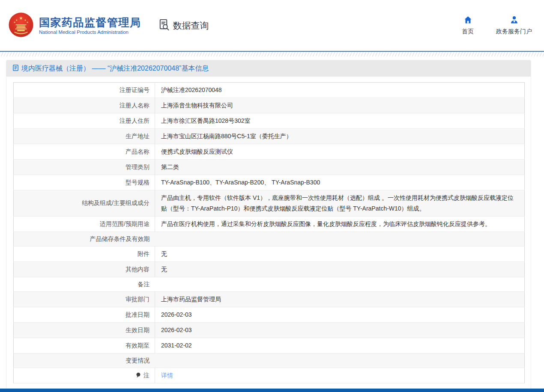 This screenshot has width=544, height=392. Describe the element at coordinates (138, 376) in the screenshot. I see `pin-icon` at that location.